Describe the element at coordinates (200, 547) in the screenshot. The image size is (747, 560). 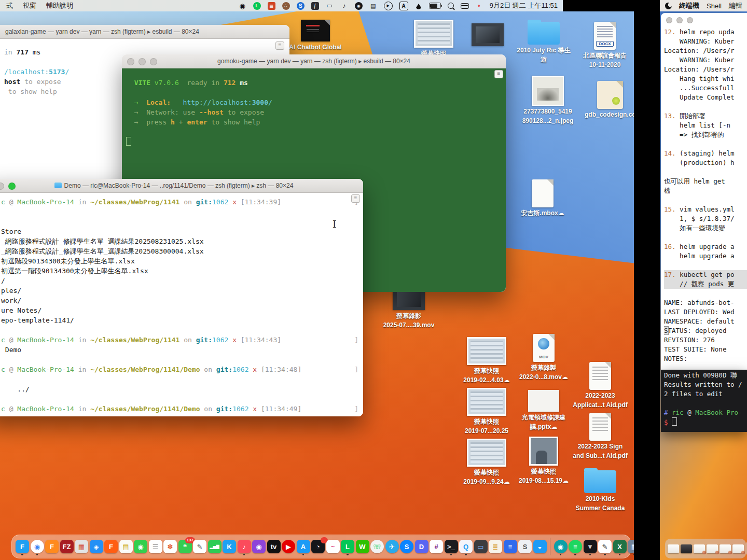
I see `dock-freeform-pencil: ✎` at that location.